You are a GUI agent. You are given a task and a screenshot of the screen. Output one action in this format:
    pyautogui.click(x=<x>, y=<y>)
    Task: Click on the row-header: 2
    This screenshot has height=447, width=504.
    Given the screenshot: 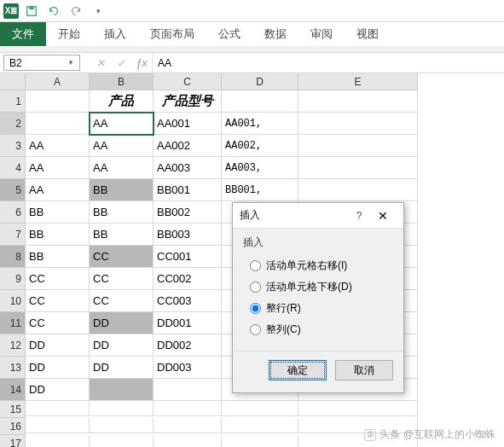 What is the action you would take?
    pyautogui.click(x=13, y=124)
    